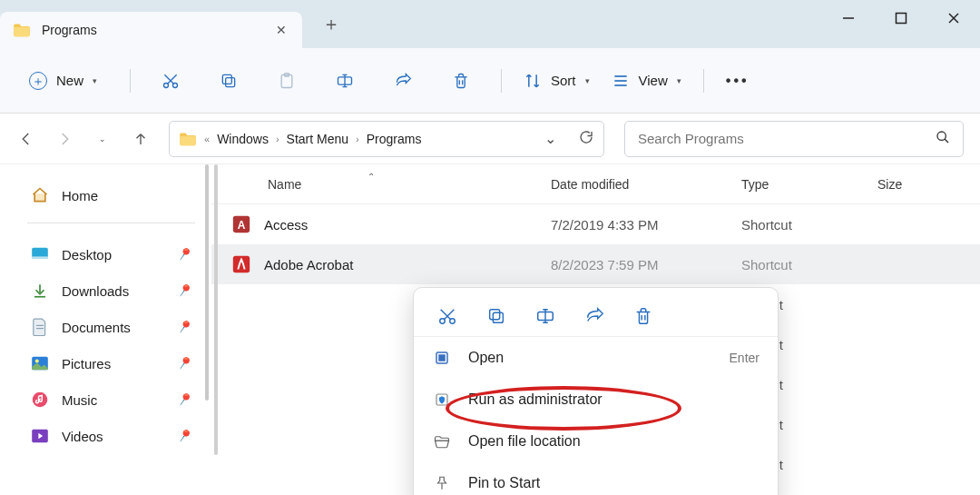 Image resolution: width=980 pixels, height=495 pixels. What do you see at coordinates (646, 184) in the screenshot?
I see `col-date: Date modified` at bounding box center [646, 184].